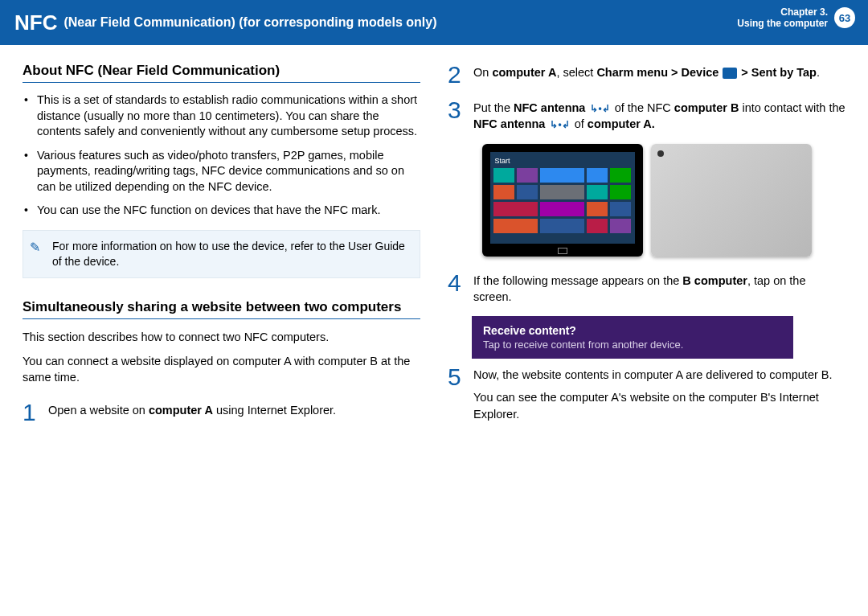  Describe the element at coordinates (633, 344) in the screenshot. I see `receive-subtitle: Tap to receive content from another devi…` at that location.